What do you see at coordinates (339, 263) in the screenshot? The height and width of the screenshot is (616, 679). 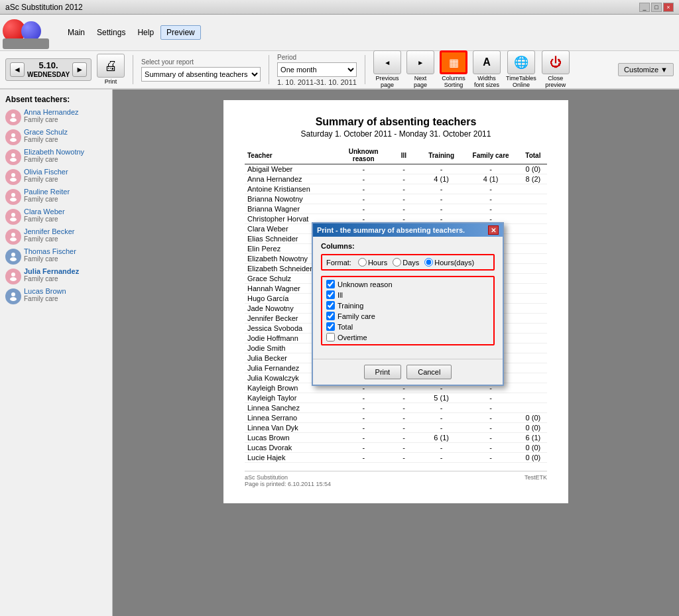 I see `format-label: Format:` at bounding box center [339, 263].